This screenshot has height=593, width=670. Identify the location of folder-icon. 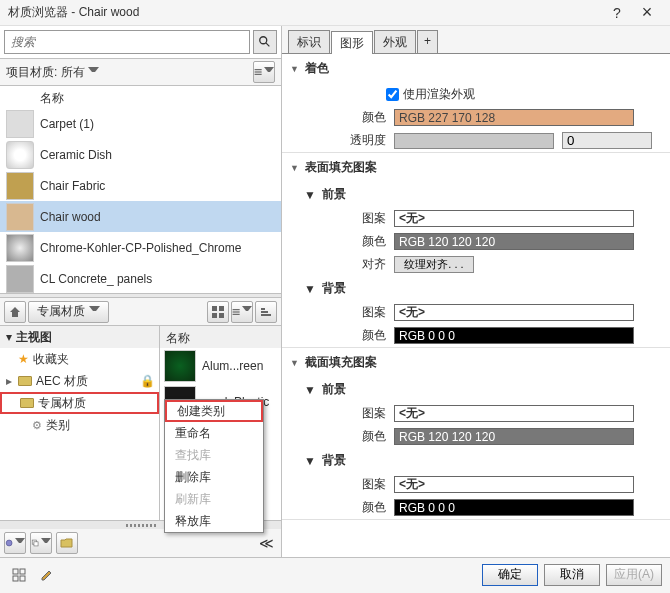
(27, 403).